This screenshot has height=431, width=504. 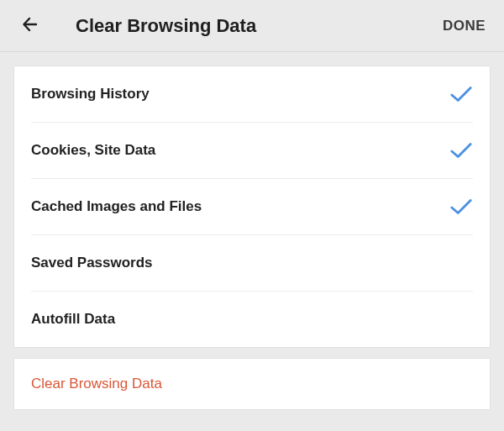 What do you see at coordinates (116, 207) in the screenshot?
I see `list-item-label: Cached Images and Files` at bounding box center [116, 207].